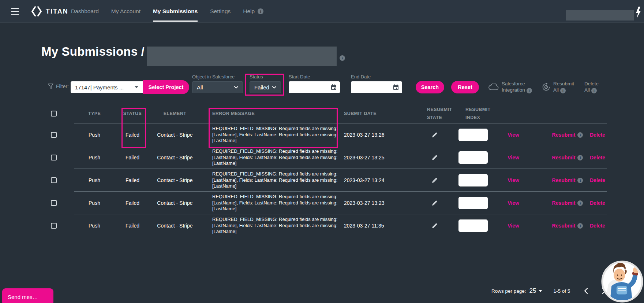 The image size is (644, 303). Describe the element at coordinates (107, 87) in the screenshot. I see `project-select: 17147| Payments ...` at that location.